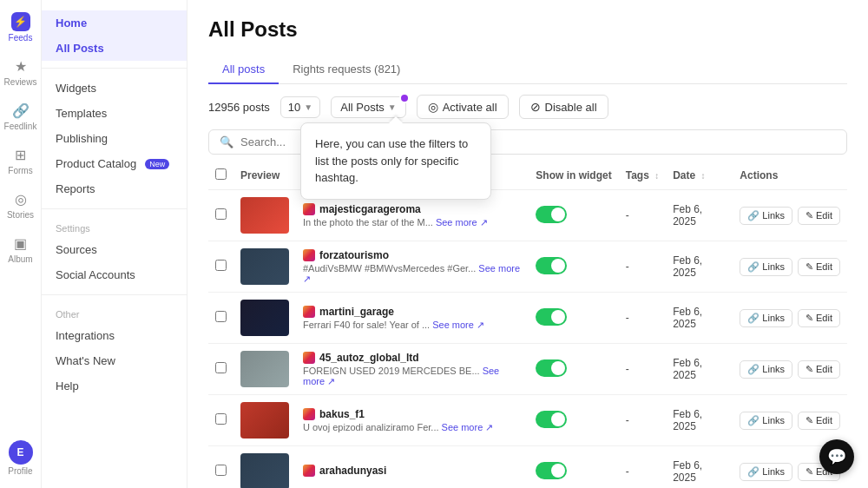 The image size is (868, 488). Describe the element at coordinates (300, 108) in the screenshot. I see `per-page-select: 10 ▼` at that location.